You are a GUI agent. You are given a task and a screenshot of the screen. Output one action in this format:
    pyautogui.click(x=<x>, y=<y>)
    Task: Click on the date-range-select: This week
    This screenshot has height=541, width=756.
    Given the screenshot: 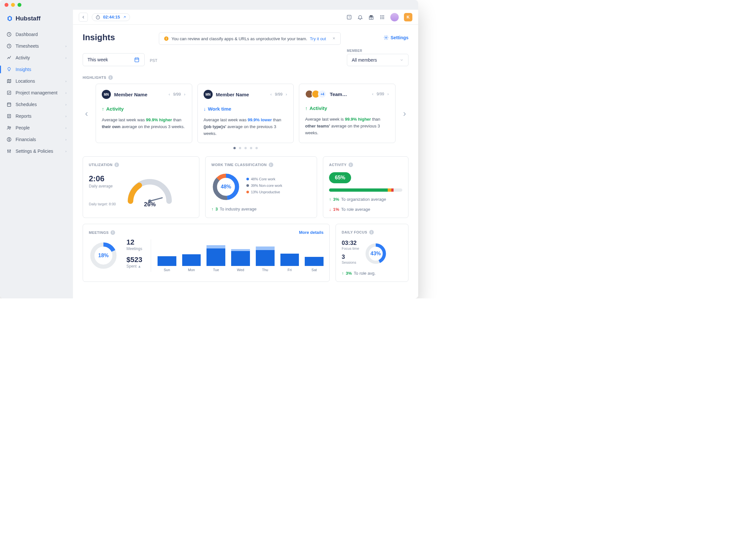 What is the action you would take?
    pyautogui.click(x=114, y=60)
    